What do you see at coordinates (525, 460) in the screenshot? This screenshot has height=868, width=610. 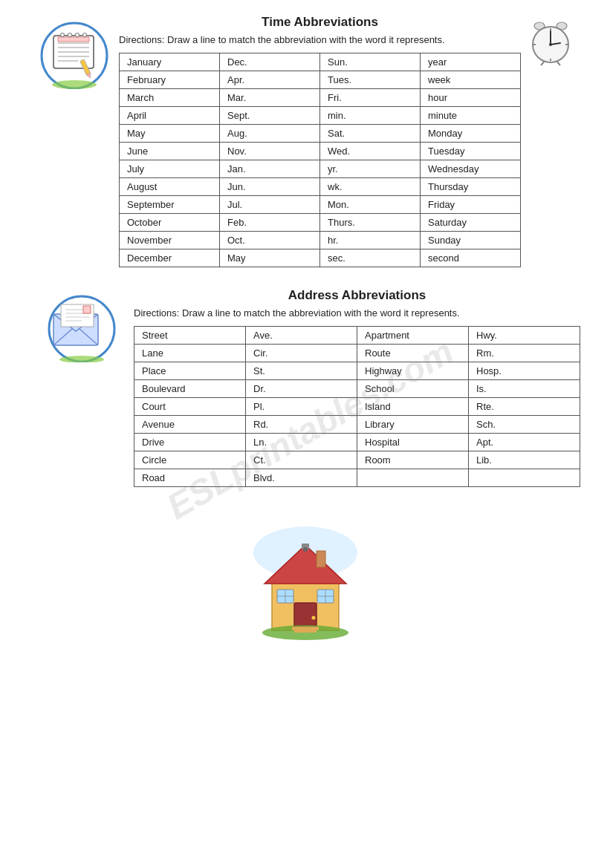 I see `table-cell: Lib.` at bounding box center [525, 460].